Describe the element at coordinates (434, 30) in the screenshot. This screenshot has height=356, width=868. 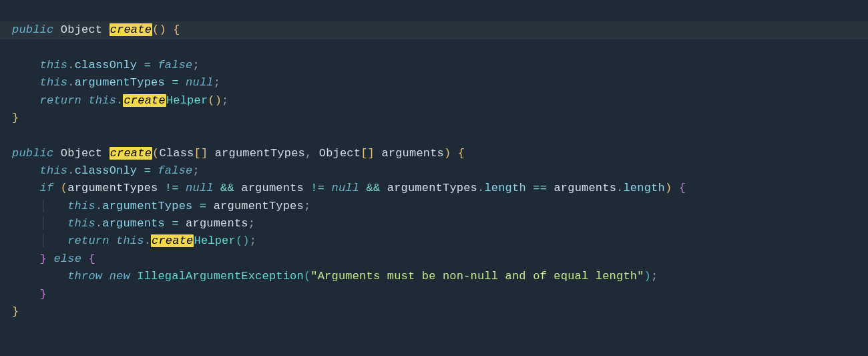
I see `current-line: public Object create() {` at that location.